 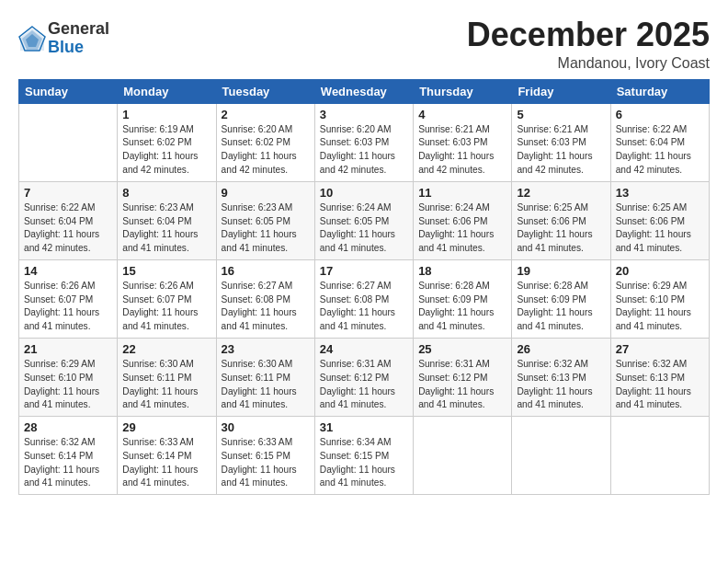 I want to click on day-number: 17, so click(x=364, y=270).